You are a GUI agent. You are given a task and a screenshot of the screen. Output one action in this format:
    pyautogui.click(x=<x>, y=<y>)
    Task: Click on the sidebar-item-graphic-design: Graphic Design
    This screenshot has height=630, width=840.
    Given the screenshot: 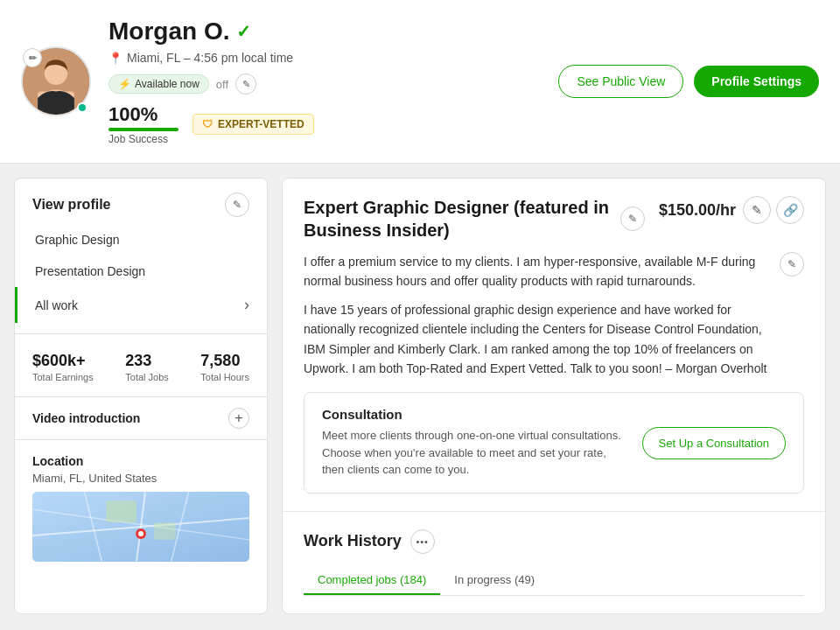 What is the action you would take?
    pyautogui.click(x=141, y=240)
    